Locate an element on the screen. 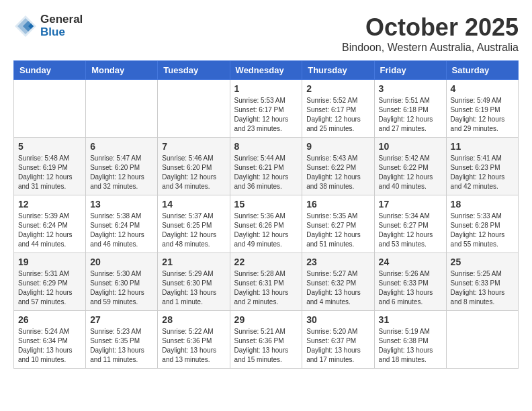  day-info: Sunrise: 5:35 AM Sunset: 6:27 PM Dayligh… is located at coordinates (338, 230).